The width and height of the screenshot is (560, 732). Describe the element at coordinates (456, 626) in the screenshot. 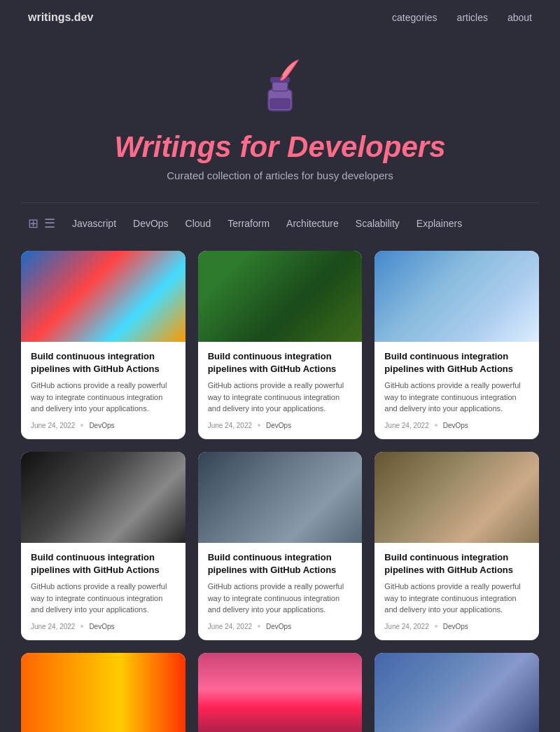

I see `article-tag-6: DevOps` at that location.